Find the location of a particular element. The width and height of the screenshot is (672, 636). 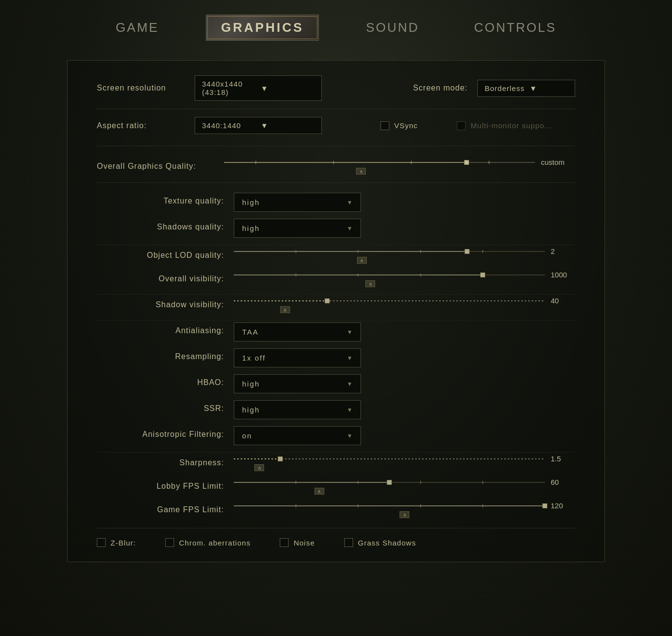

shadow_visibility-thumb is located at coordinates (327, 301).